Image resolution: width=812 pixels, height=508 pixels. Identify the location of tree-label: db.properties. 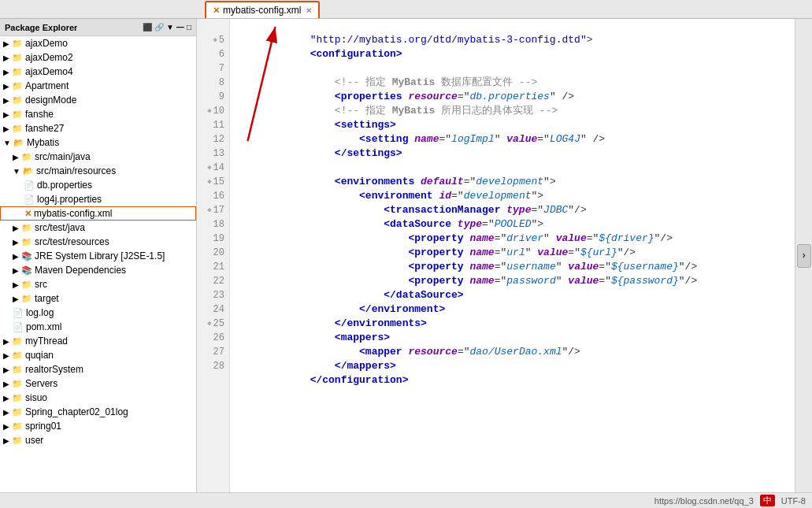
(65, 185).